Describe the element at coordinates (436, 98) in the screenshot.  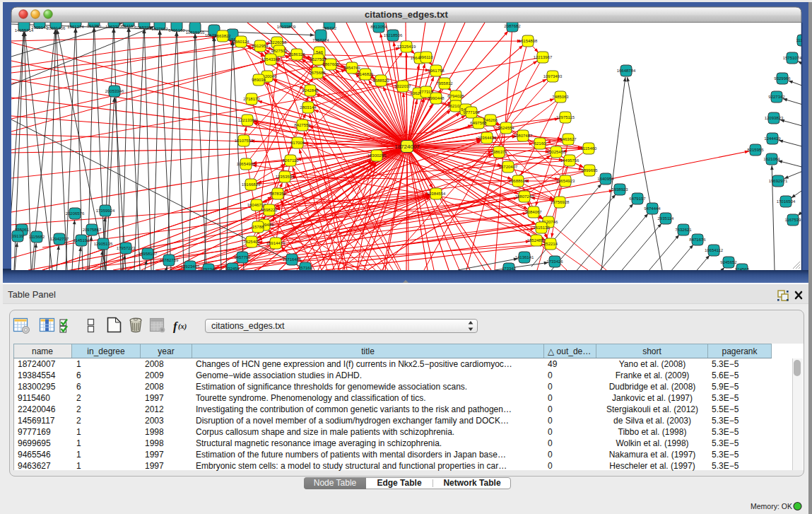
I see `svg-text: 1990448` at that location.